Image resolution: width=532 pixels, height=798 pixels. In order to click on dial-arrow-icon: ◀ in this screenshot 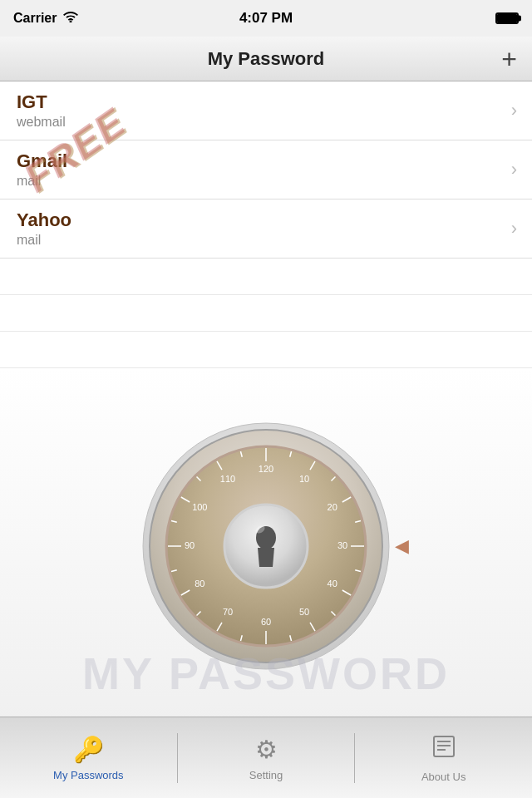, I will do `click(402, 546)`.